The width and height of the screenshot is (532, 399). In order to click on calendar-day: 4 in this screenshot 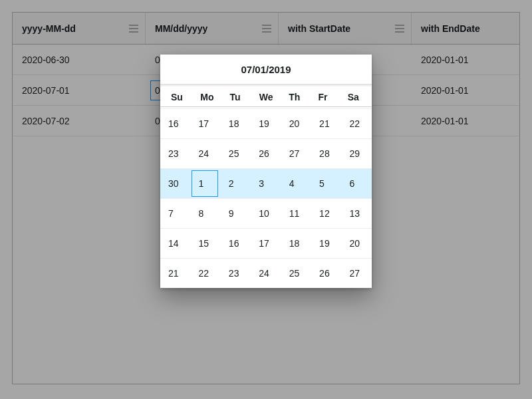, I will do `click(297, 184)`.